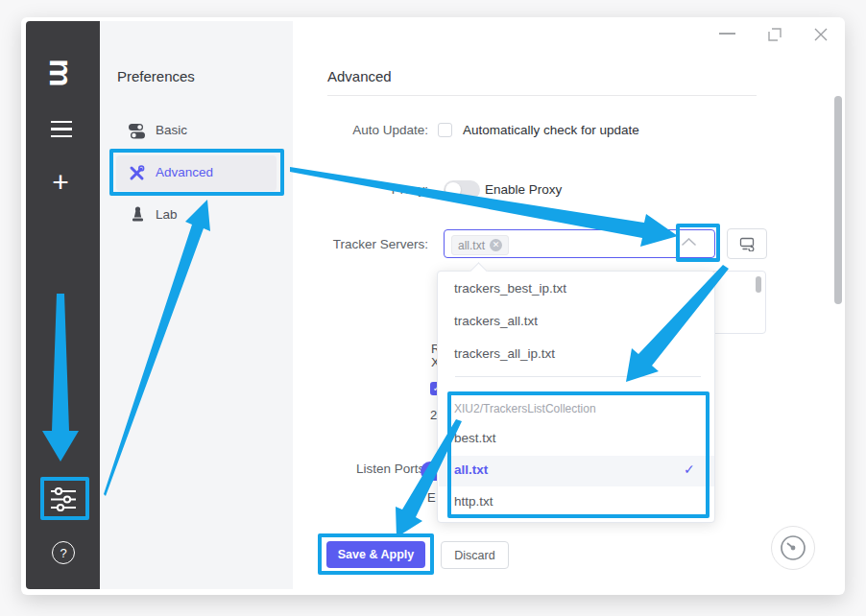 This screenshot has width=866, height=616. What do you see at coordinates (578, 455) in the screenshot?
I see `annotation-box-tracker-group` at bounding box center [578, 455].